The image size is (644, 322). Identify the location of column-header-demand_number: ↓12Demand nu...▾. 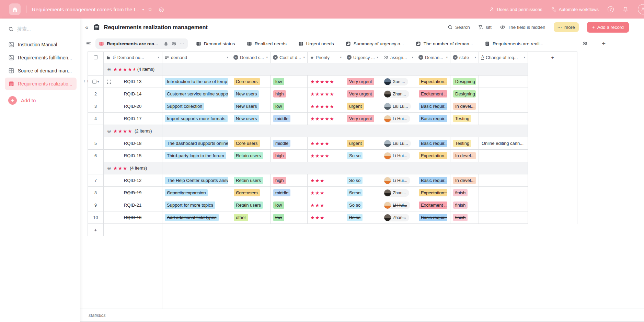
(133, 57).